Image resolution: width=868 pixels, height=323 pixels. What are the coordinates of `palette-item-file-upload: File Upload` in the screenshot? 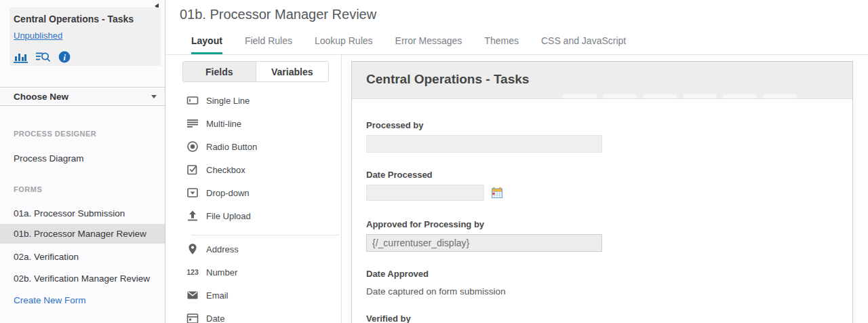 It's located at (254, 216).